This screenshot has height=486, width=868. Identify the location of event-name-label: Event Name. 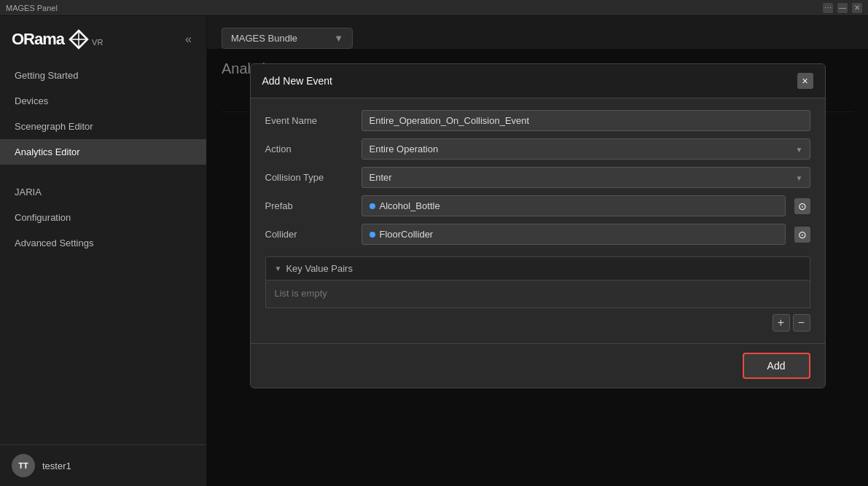
(309, 121).